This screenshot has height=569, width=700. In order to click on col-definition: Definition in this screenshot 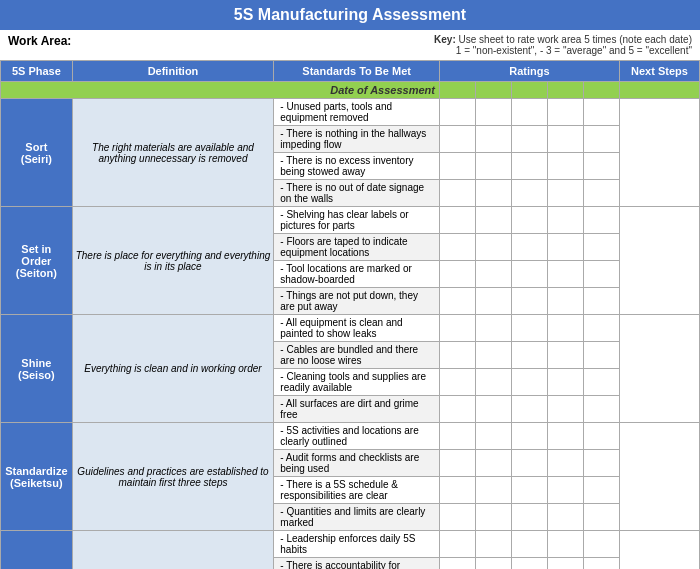, I will do `click(173, 72)`.